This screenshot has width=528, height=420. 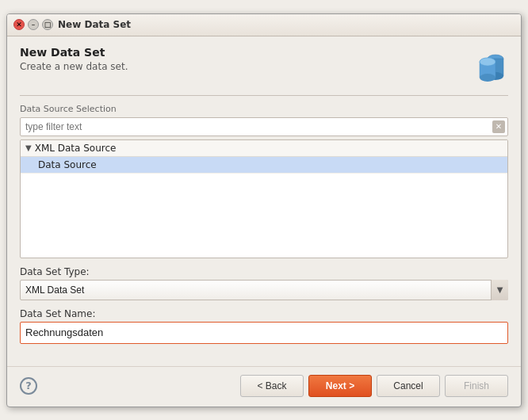 I want to click on window-controls: ✕ – □, so click(x=33, y=25).